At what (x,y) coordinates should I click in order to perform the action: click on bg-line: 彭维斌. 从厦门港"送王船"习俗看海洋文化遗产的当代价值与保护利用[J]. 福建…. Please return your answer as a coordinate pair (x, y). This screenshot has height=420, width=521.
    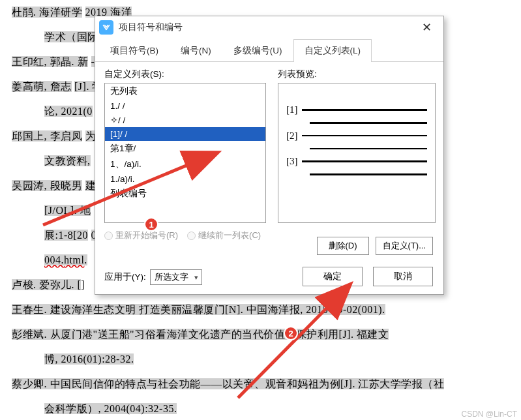
    Looking at the image, I should click on (261, 335).